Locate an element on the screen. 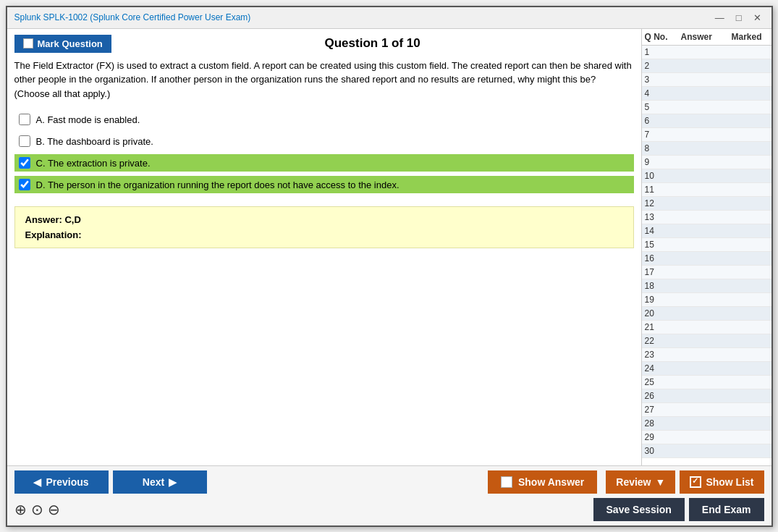 Image resolution: width=778 pixels, height=532 pixels. list-item: 8 is located at coordinates (706, 149).